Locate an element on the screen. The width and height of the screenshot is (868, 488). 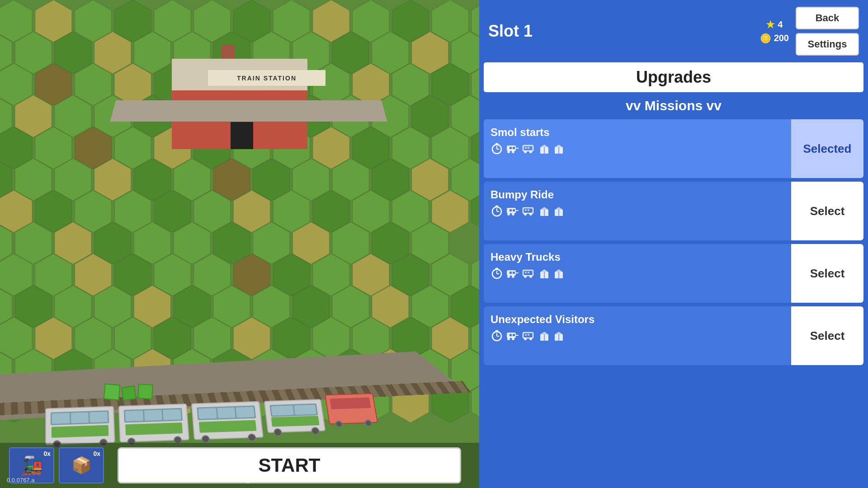
back-button: Back is located at coordinates (827, 18).